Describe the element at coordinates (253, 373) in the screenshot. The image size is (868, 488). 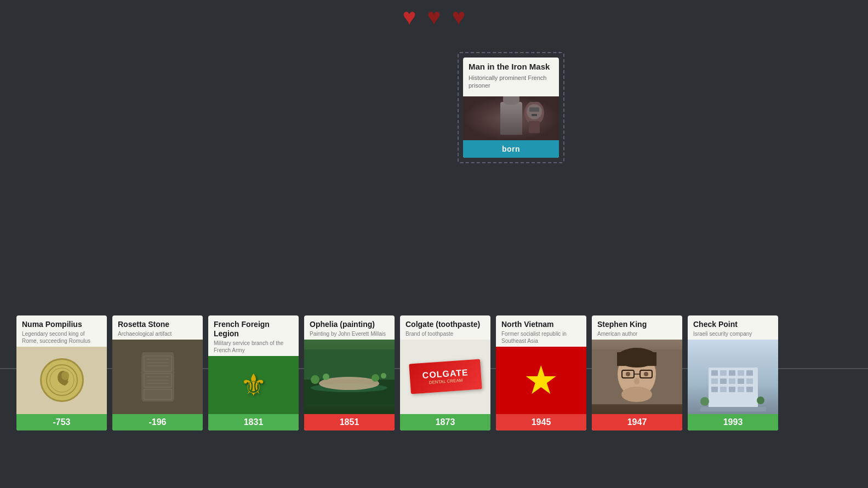
I see `card-french-legion: French Foreign Legion Military service b…` at that location.